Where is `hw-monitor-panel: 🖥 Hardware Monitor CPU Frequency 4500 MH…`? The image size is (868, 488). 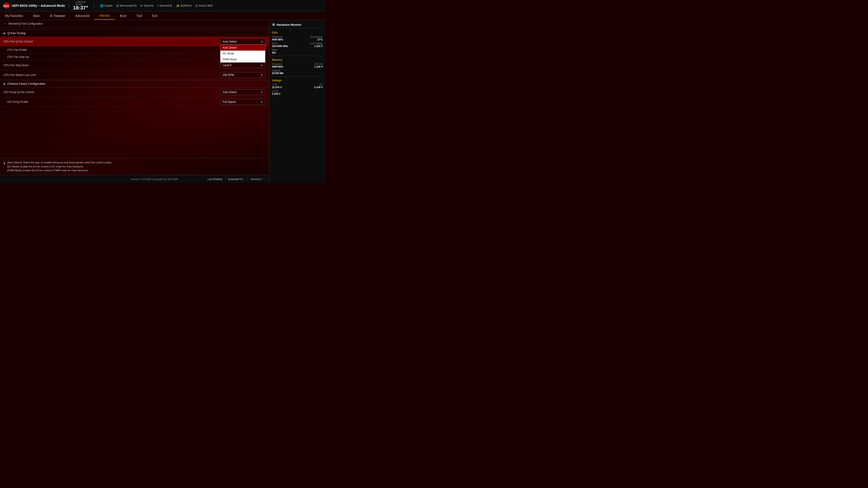
hw-monitor-panel: 🖥 Hardware Monitor CPU Frequency 4500 MH… is located at coordinates (297, 102).